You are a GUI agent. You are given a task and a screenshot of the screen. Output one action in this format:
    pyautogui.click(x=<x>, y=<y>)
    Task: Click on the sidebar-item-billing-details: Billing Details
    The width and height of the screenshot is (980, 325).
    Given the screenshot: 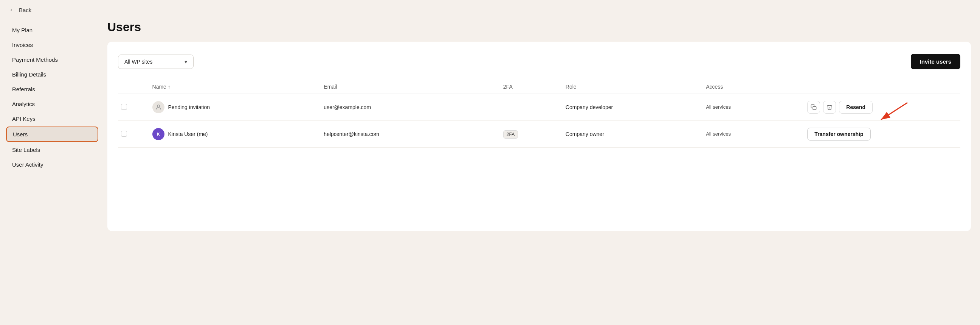 What is the action you would take?
    pyautogui.click(x=52, y=75)
    